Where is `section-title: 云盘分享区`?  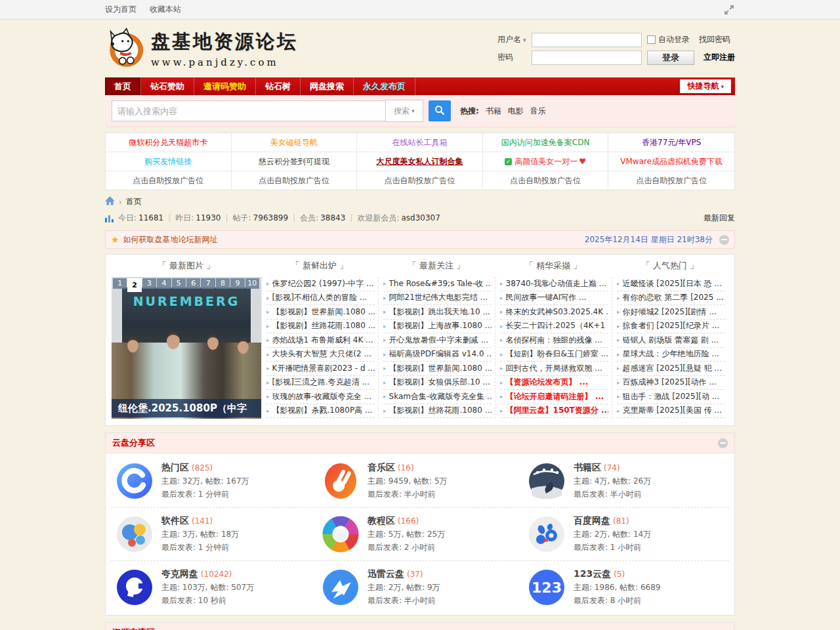 section-title: 云盘分享区 is located at coordinates (134, 443).